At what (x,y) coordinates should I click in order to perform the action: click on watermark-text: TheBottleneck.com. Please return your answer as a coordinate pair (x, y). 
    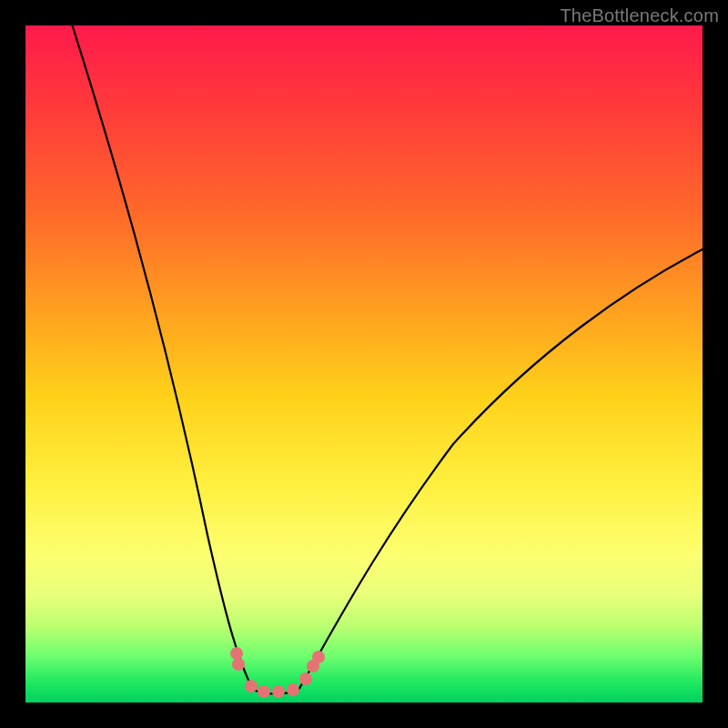
    Looking at the image, I should click on (639, 16).